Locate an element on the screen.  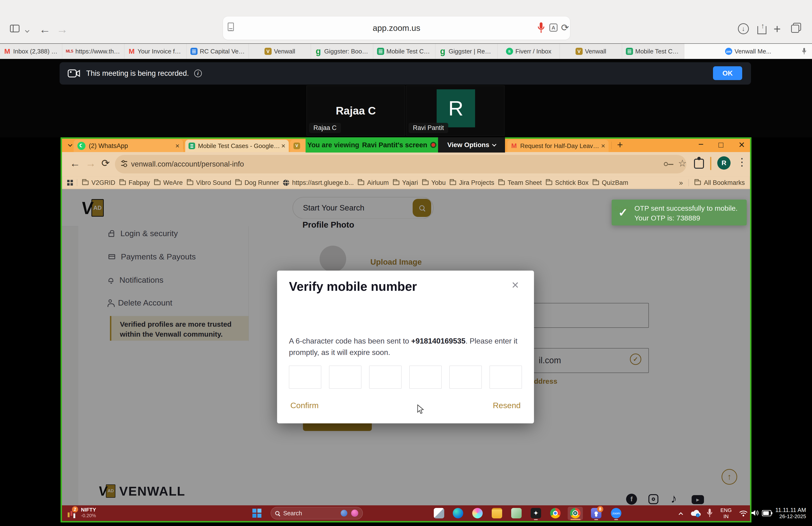
tab-sheets-2: Mobile Test Ca... is located at coordinates (653, 51).